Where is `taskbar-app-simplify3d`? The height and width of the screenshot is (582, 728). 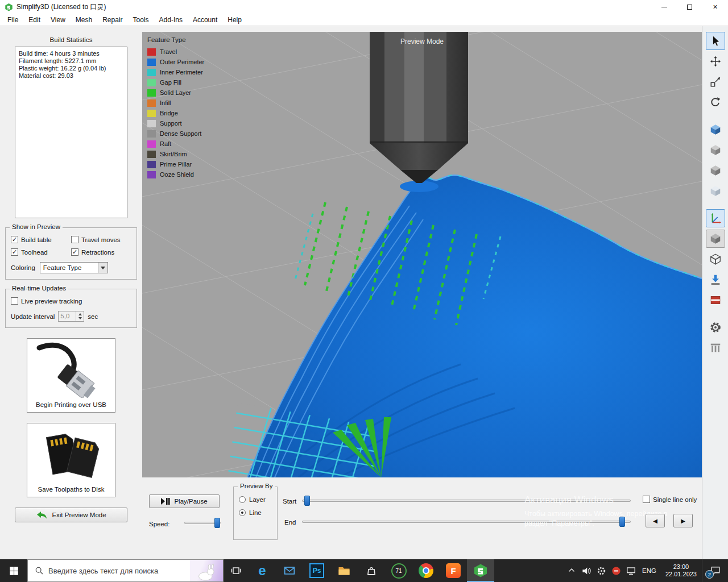 taskbar-app-simplify3d is located at coordinates (481, 571).